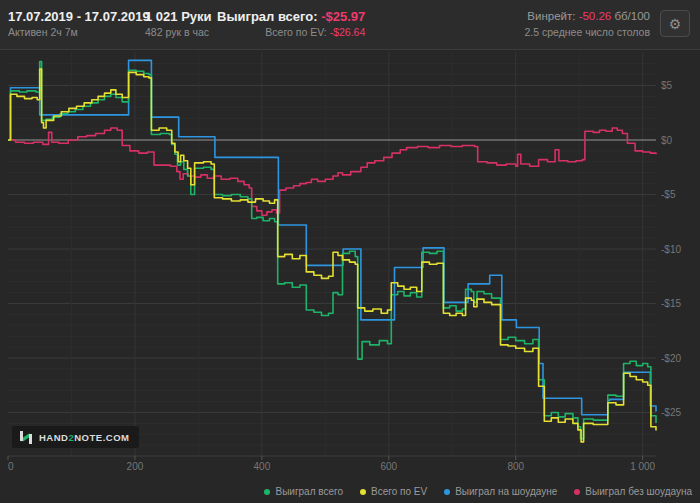 This screenshot has height=503, width=700. What do you see at coordinates (304, 492) in the screenshot?
I see `legend-item-won-total: Выиграл всего` at bounding box center [304, 492].